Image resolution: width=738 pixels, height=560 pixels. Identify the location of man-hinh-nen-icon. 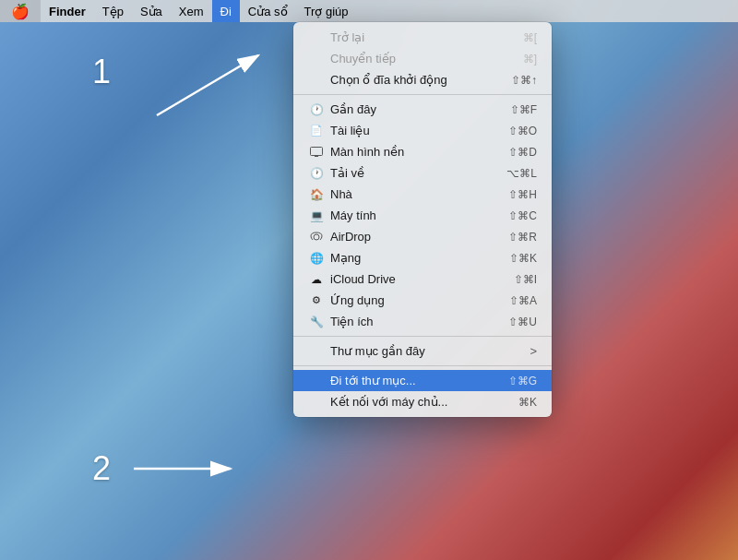
(316, 151).